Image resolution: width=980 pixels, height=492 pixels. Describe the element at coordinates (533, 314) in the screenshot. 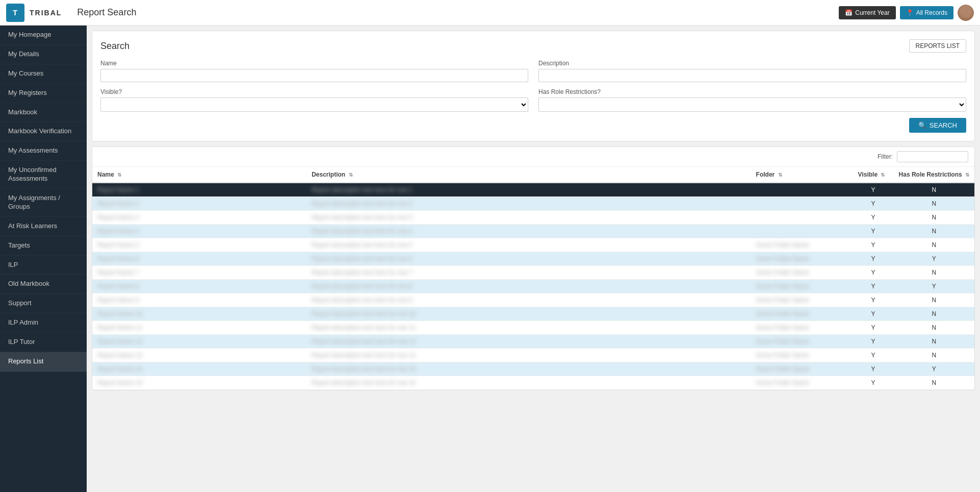

I see `table-row: Report Name 10Report description text he…` at that location.